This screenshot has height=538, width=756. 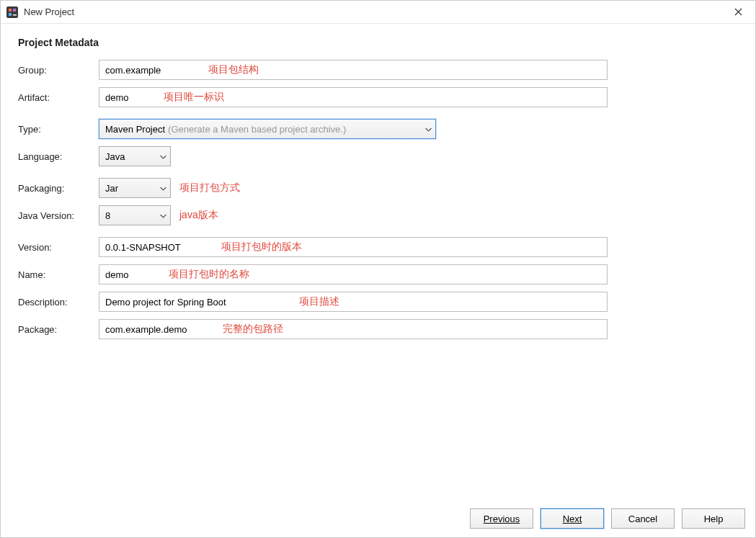 I want to click on type-select-desc: (Generate a Maven based project archive.…, so click(x=257, y=130).